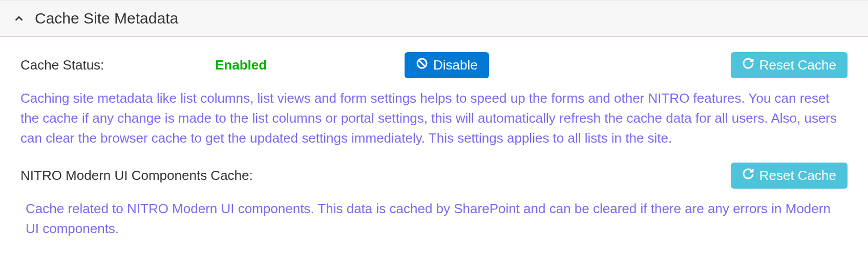 The image size is (868, 274). I want to click on cache-status-row: Cache Status: Enabled Disable Reset Cach…, so click(434, 65).